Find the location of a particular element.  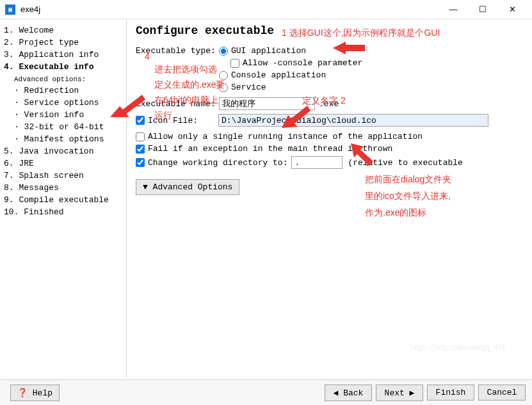

step-jre: 6. JRE is located at coordinates (64, 164).